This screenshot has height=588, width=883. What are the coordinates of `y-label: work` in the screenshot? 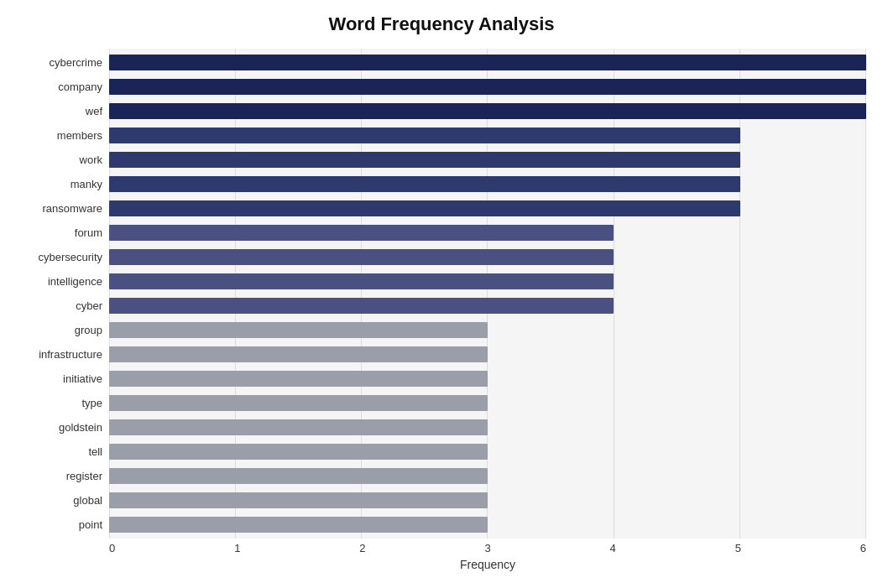 It's located at (91, 159).